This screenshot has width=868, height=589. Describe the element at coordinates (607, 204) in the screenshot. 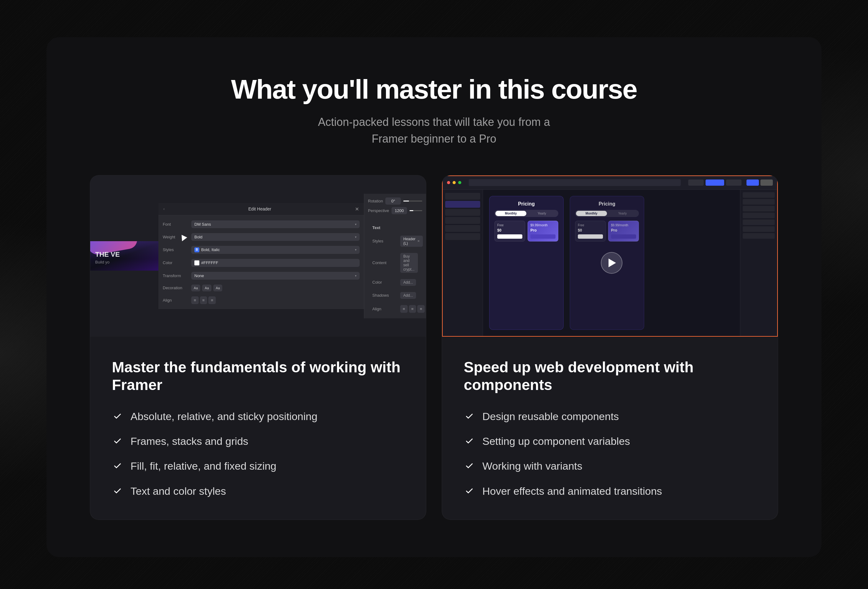

I see `pricing-title-2: Pricing` at that location.